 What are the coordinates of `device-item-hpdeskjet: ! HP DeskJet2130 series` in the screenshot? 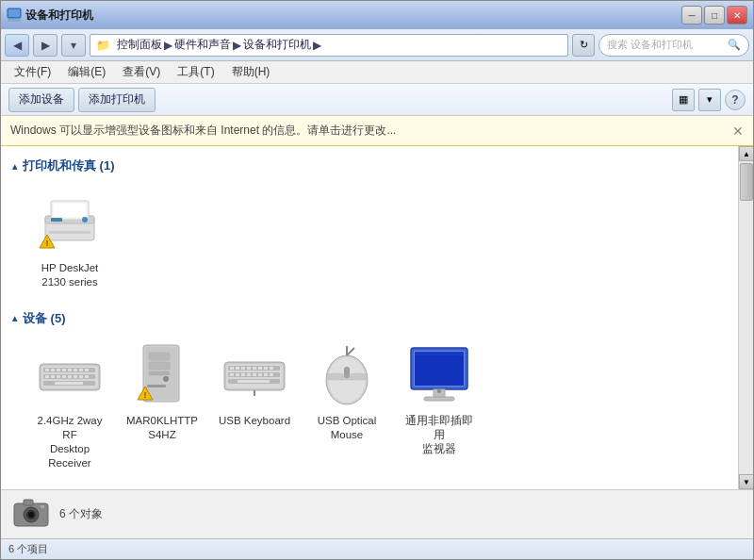 It's located at (70, 239).